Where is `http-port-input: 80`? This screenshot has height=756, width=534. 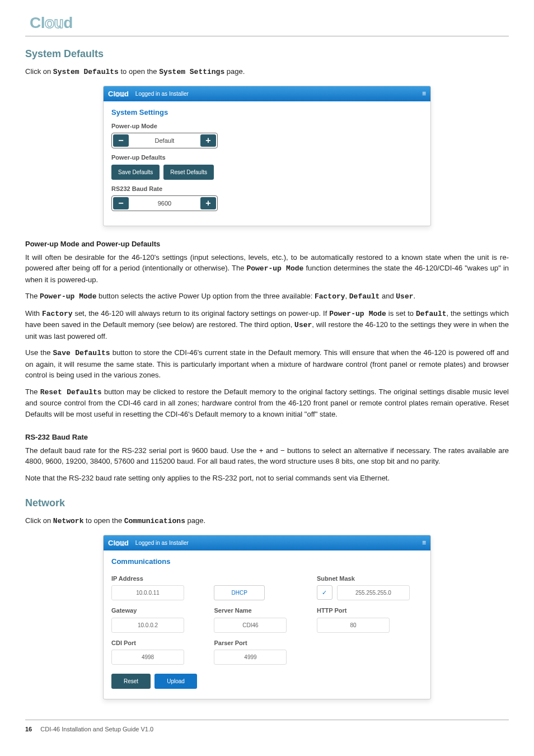
http-port-input: 80 is located at coordinates (353, 625).